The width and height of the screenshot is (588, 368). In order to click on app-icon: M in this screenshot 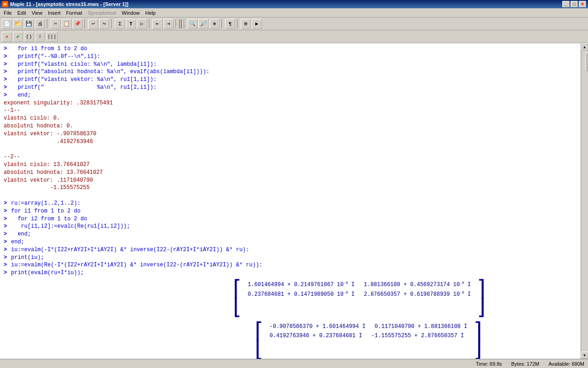, I will do `click(5, 4)`.